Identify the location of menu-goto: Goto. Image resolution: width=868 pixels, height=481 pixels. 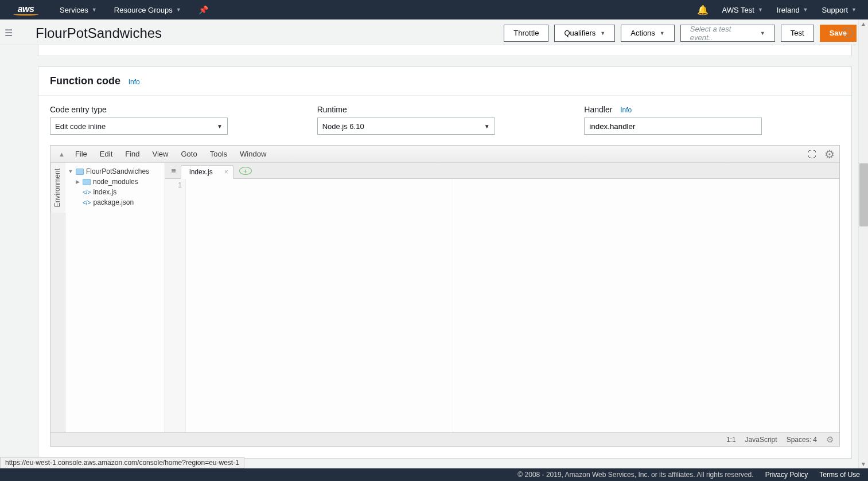
(189, 154).